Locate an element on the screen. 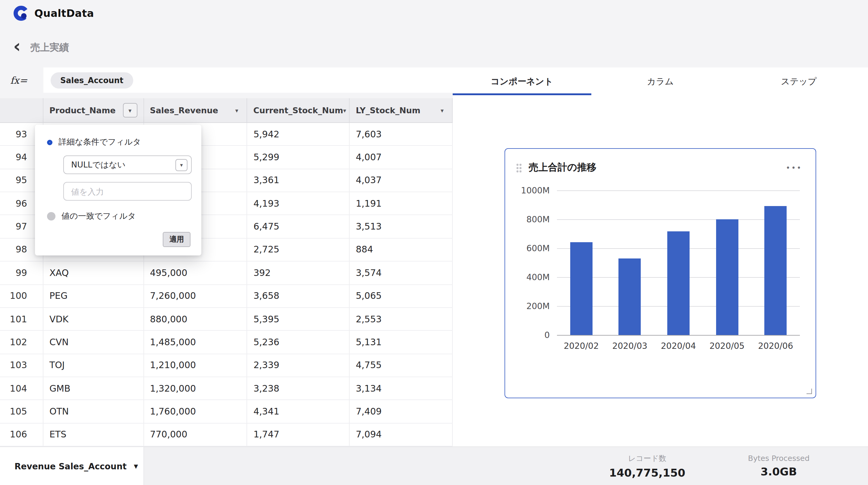 Image resolution: width=868 pixels, height=485 pixels. x-tick-label: 2020/05 is located at coordinates (727, 346).